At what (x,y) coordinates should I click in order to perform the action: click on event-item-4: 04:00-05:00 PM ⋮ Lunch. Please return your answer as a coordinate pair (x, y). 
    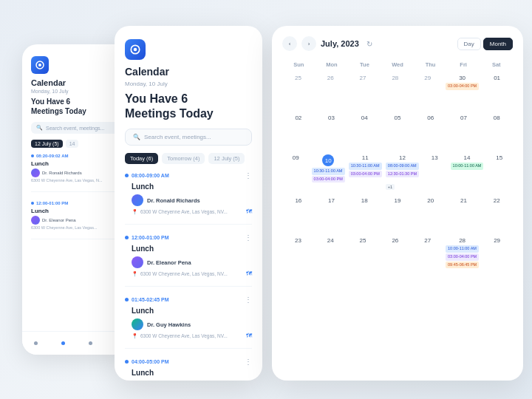
    Looking at the image, I should click on (188, 369).